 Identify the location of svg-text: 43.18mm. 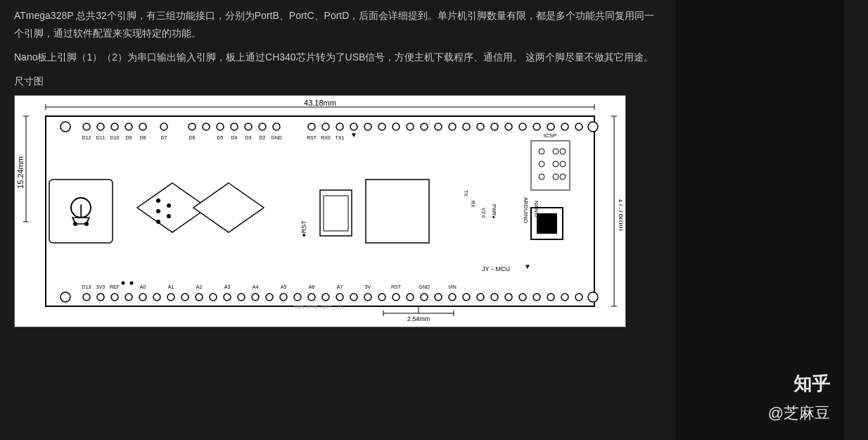
(320, 103).